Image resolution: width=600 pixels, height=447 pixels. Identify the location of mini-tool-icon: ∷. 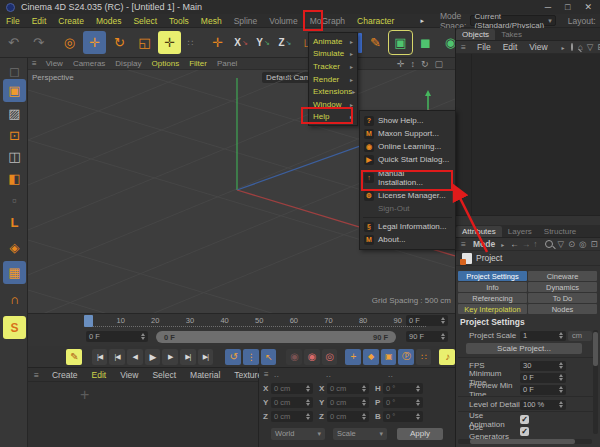
(190, 42).